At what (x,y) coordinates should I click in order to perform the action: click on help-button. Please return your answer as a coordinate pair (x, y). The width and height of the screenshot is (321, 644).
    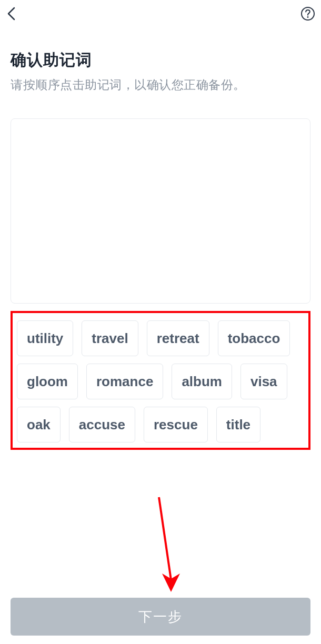
    Looking at the image, I should click on (308, 14).